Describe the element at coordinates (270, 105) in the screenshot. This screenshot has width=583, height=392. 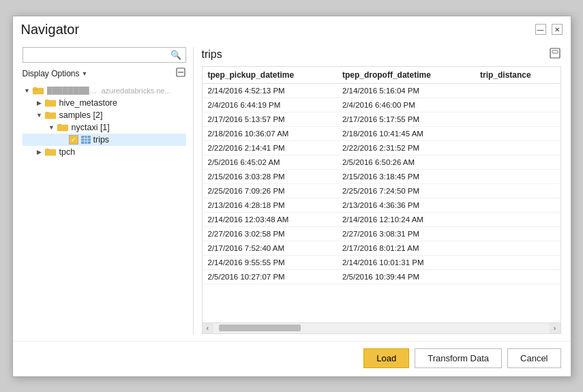
I see `cell-pickup: 2/4/2016 6:44:19 PM` at that location.